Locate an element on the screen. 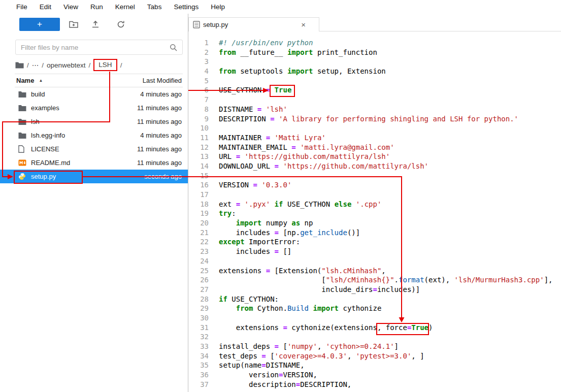 The image size is (561, 392). breadcrumb-openwebtext: openwebtext is located at coordinates (66, 65).